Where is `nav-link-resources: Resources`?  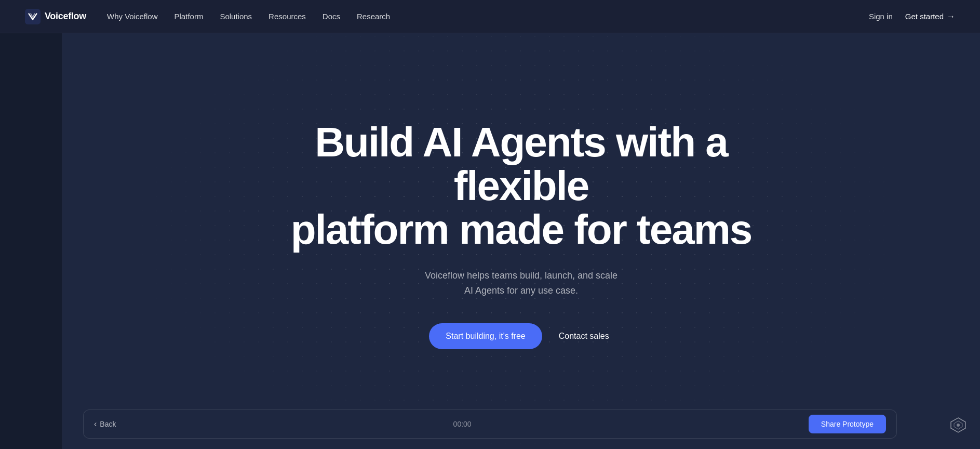
nav-link-resources: Resources is located at coordinates (287, 17).